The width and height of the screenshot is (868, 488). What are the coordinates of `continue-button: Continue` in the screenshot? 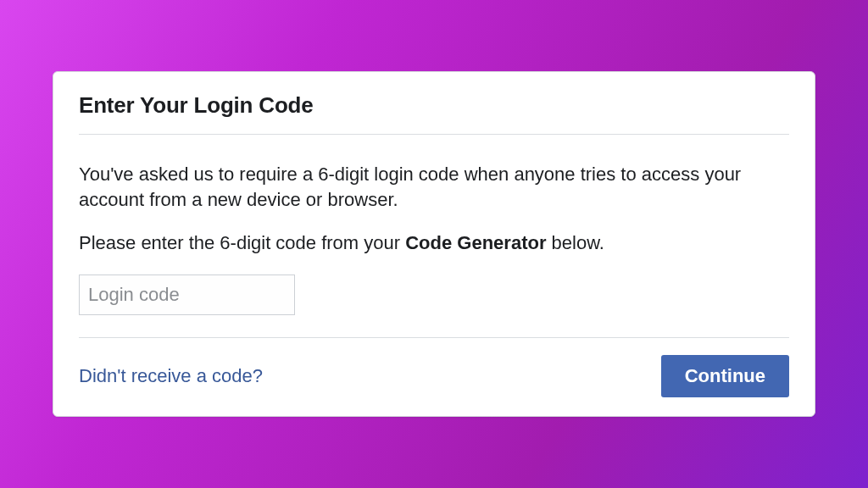 It's located at (726, 376).